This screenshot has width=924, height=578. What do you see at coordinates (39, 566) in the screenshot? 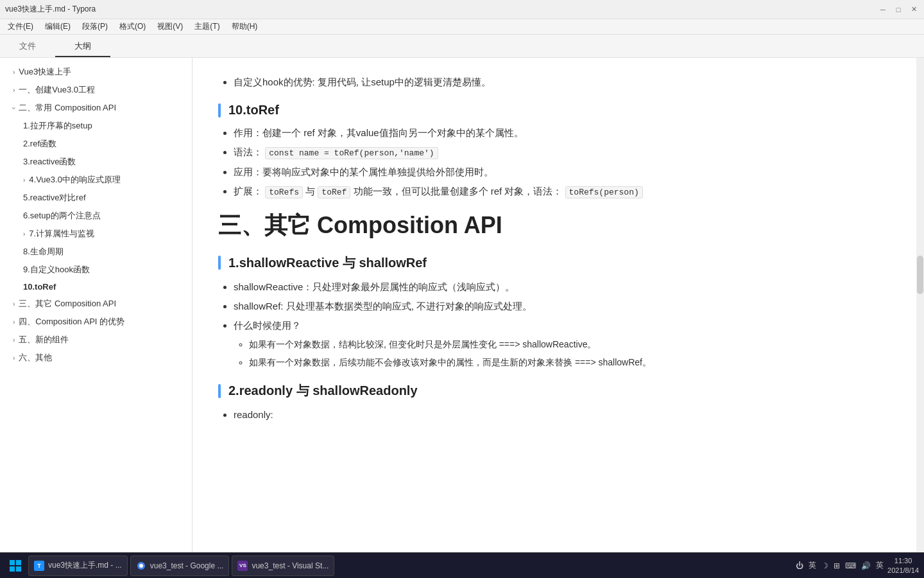
I see `typora-icon: T` at bounding box center [39, 566].